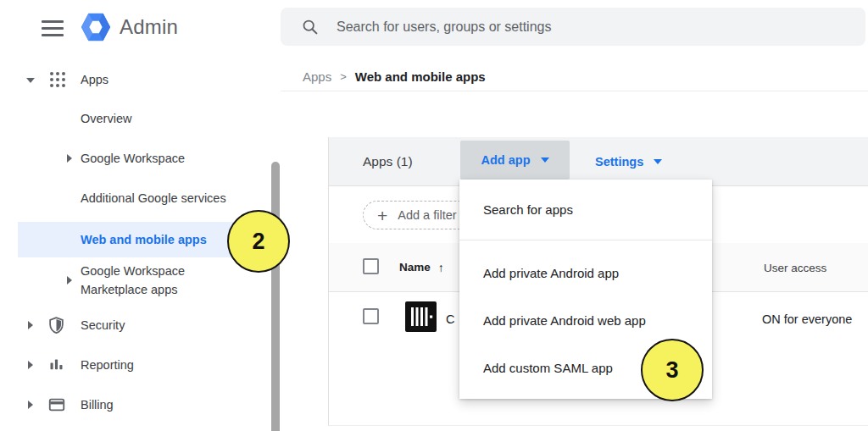 The image size is (868, 431). Describe the element at coordinates (672, 370) in the screenshot. I see `annotation-step-3: 3` at that location.